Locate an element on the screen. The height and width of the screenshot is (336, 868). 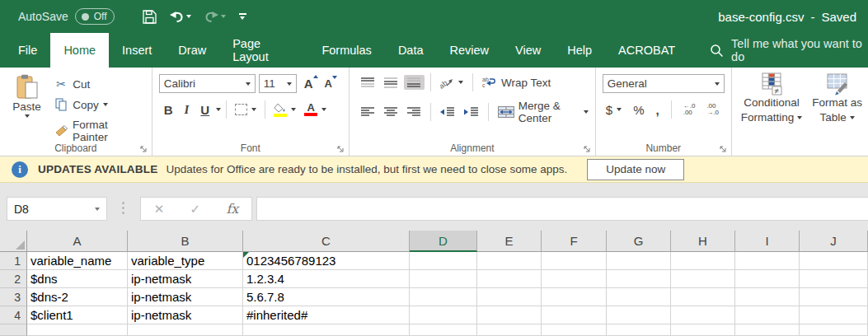
cell-g1 is located at coordinates (639, 261).